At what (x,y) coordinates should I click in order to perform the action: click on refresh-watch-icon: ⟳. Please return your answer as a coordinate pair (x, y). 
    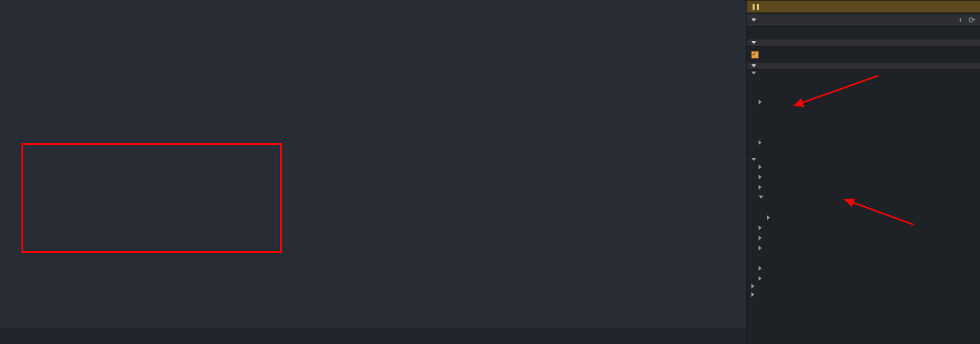
    Looking at the image, I should click on (972, 20).